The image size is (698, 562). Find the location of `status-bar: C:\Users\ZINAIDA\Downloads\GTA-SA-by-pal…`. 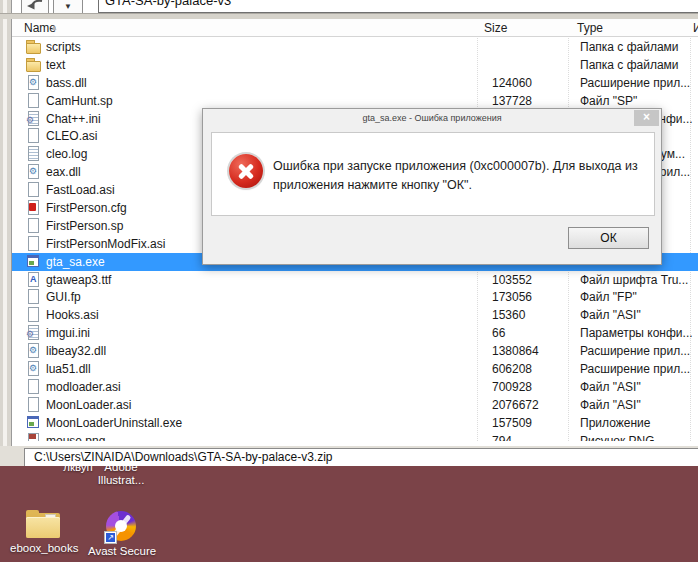

status-bar: C:\Users\ZINAIDA\Downloads\GTA-SA-by-pal… is located at coordinates (361, 457).